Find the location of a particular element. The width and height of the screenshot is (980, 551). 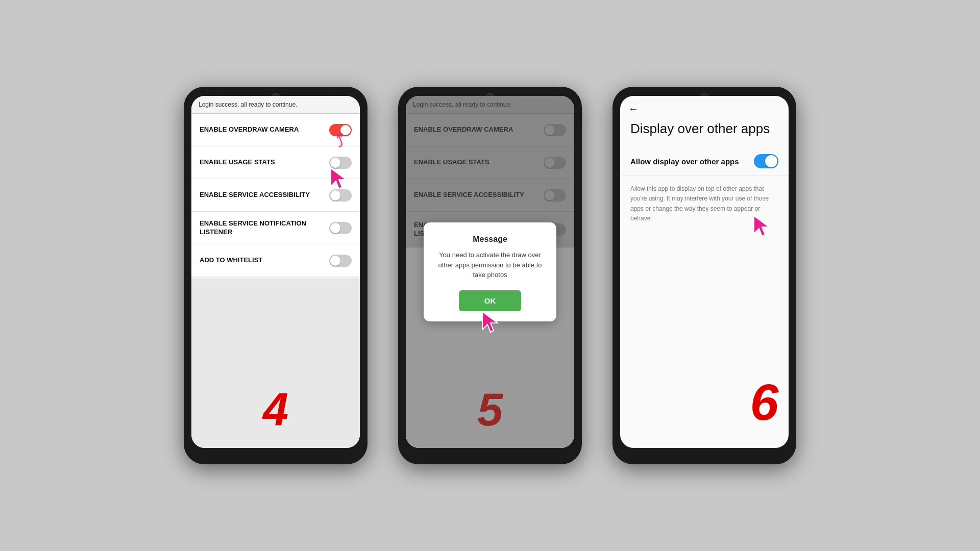

row-whitelist: ADD TO WHITELIST is located at coordinates (276, 261).